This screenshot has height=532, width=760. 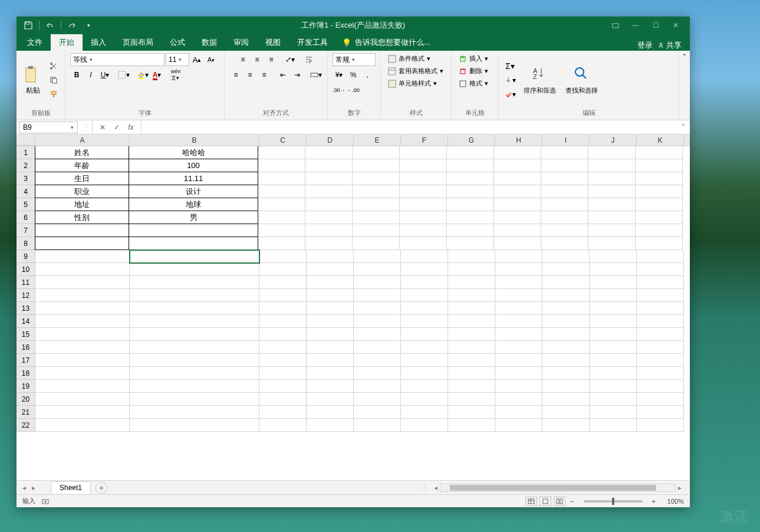 What do you see at coordinates (91, 75) in the screenshot?
I see `italic-icon: I` at bounding box center [91, 75].